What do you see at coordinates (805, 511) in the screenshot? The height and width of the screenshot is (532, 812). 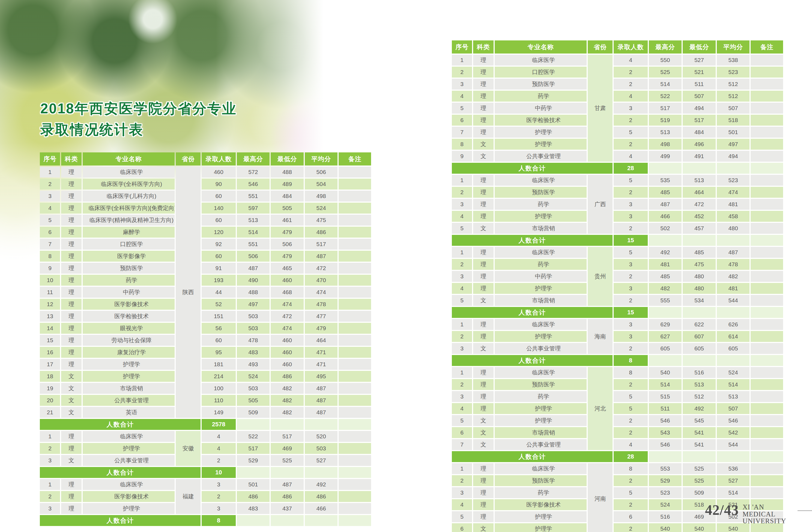 I see `footer-rule` at bounding box center [805, 511].